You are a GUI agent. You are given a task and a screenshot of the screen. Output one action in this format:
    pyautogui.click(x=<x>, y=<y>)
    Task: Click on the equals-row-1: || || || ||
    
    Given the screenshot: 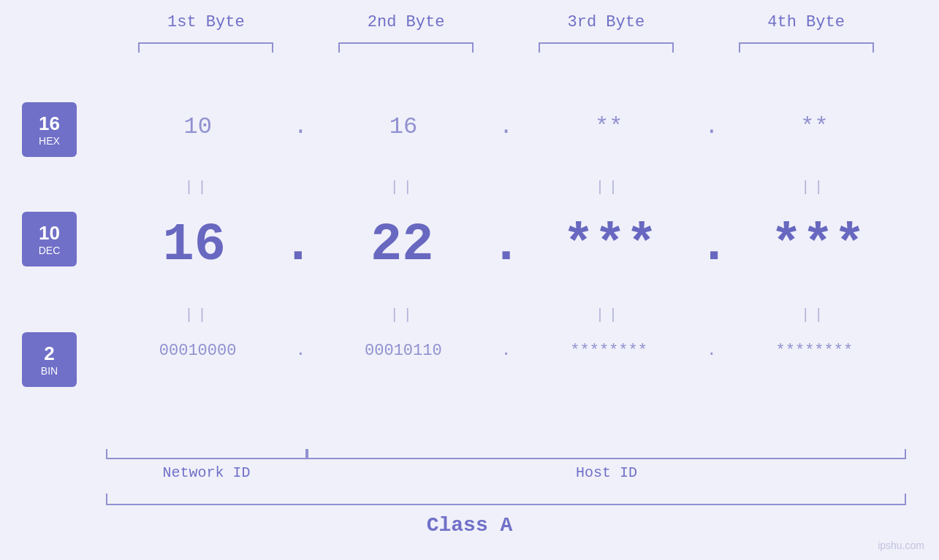 What is the action you would take?
    pyautogui.click(x=506, y=187)
    